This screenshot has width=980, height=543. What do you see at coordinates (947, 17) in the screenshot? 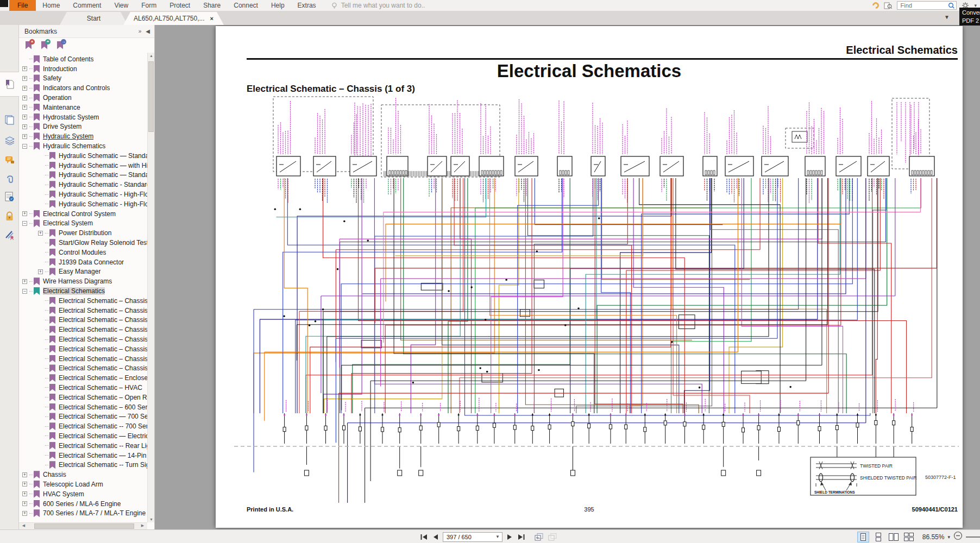
I see `tab-list-caret-icon: ▼` at bounding box center [947, 17].